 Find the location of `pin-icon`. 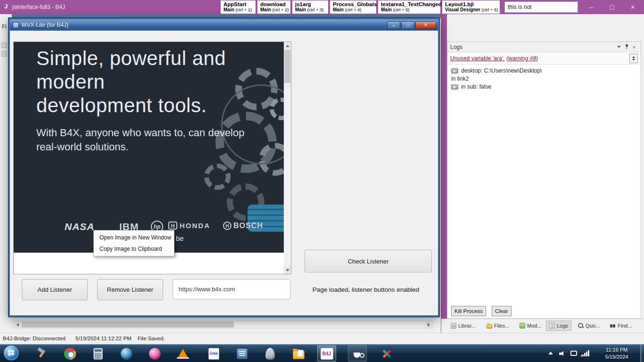

pin-icon is located at coordinates (627, 47).